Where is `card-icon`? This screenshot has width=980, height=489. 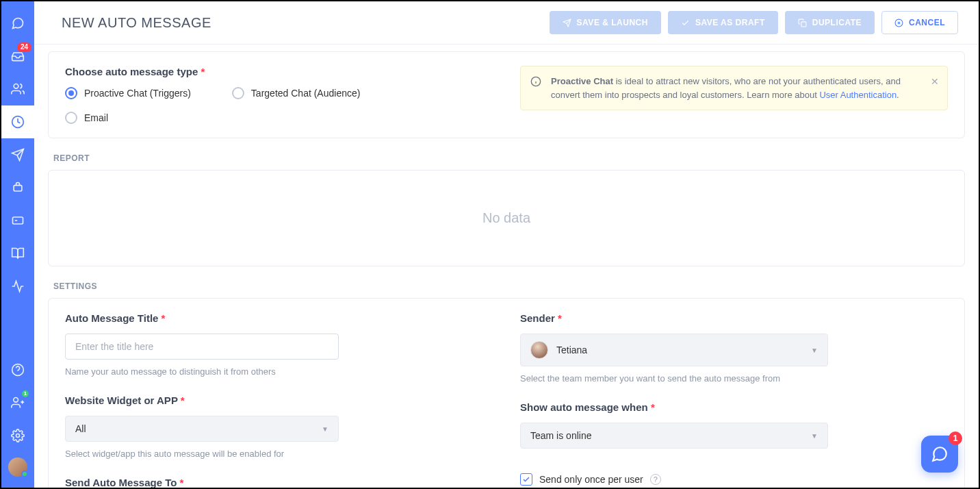
card-icon is located at coordinates (18, 221).